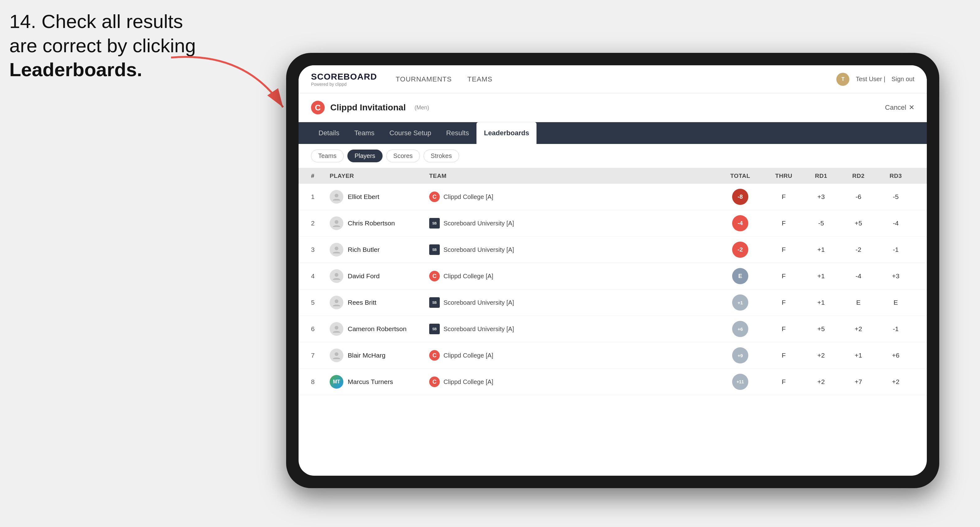 The width and height of the screenshot is (980, 527). I want to click on team-logo-7: C, so click(434, 356).